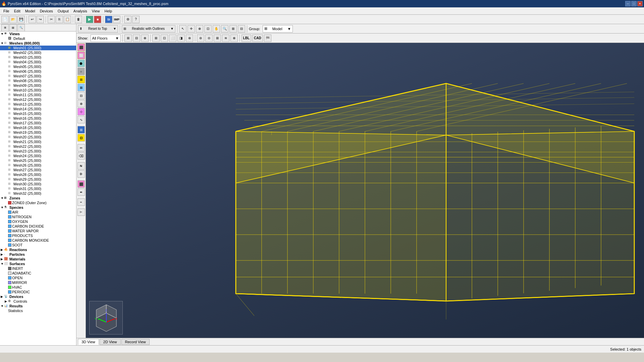 Image resolution: width=644 pixels, height=362 pixels. Describe the element at coordinates (38, 217) in the screenshot. I see `tree-nitrogen: NITROGEN` at that location.